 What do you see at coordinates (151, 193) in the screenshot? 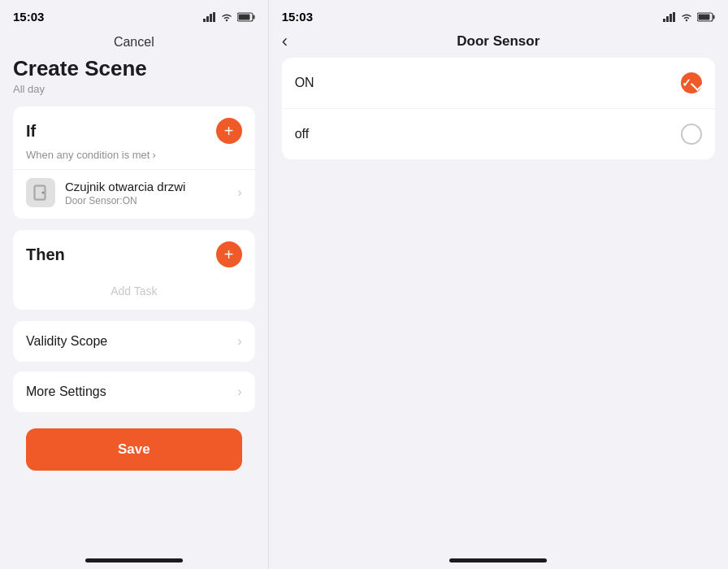
I see `device-info: Czujnik otwarcia drzwi Door Sensor:ON` at bounding box center [151, 193].